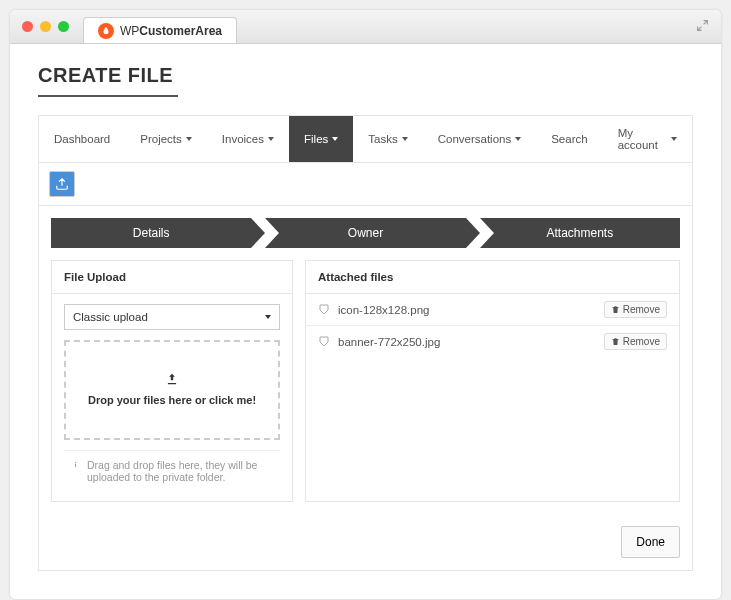  What do you see at coordinates (569, 139) in the screenshot?
I see `nav-item-label: Search` at bounding box center [569, 139].